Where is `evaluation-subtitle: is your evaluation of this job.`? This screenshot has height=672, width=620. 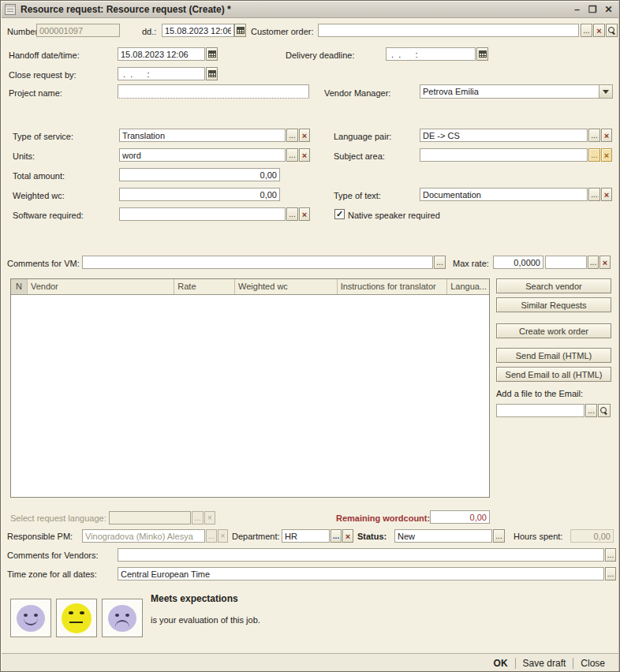 evaluation-subtitle: is your evaluation of this job. is located at coordinates (205, 620).